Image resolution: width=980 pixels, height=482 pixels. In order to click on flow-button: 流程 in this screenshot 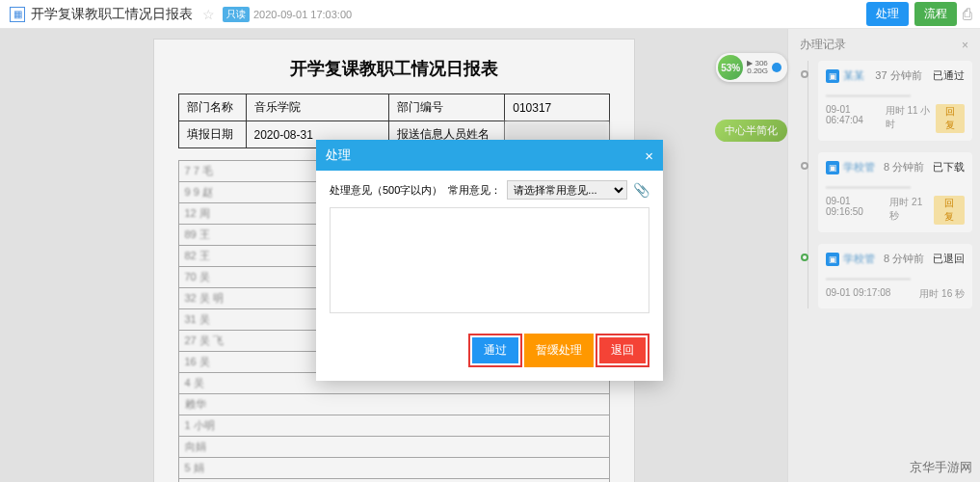, I will do `click(936, 13)`.